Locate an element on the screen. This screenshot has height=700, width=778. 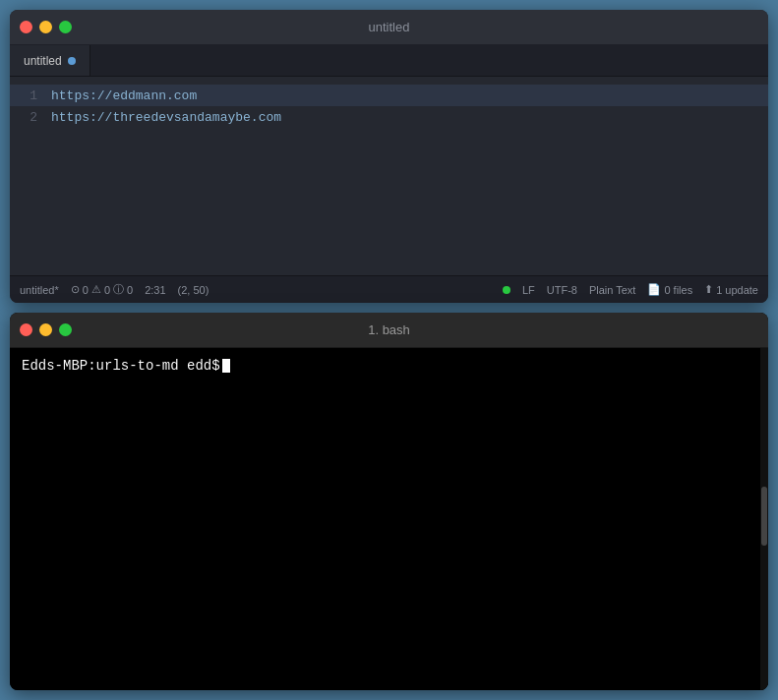
tab-label: untitled is located at coordinates (43, 61).